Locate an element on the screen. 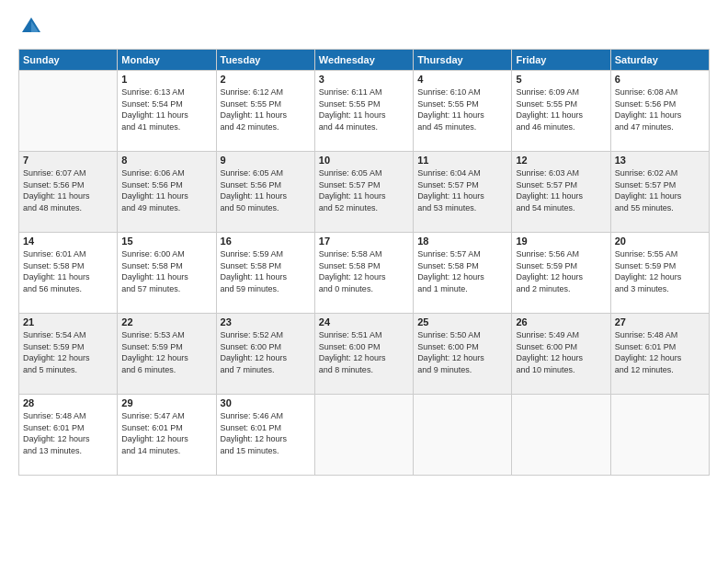 The height and width of the screenshot is (563, 728). calendar-cell: 17Sunrise: 5:58 AM Sunset: 5:58 PM Dayli… is located at coordinates (364, 273).